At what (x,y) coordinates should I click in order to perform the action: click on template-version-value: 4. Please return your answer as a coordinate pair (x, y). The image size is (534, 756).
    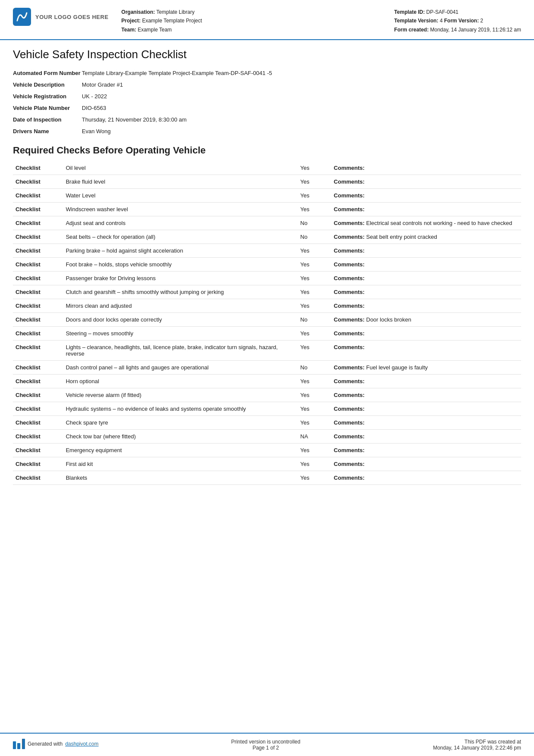
    Looking at the image, I should click on (441, 21).